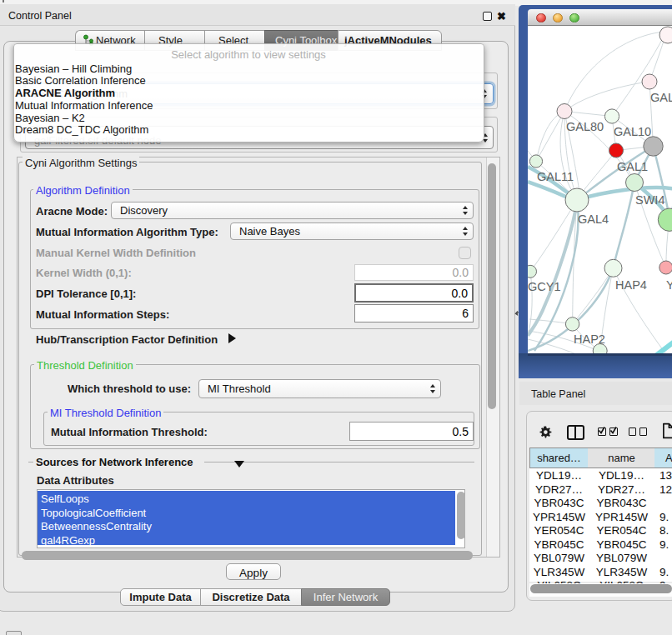 The image size is (672, 635). Describe the element at coordinates (555, 177) in the screenshot. I see `svg-text: GAL11` at that location.